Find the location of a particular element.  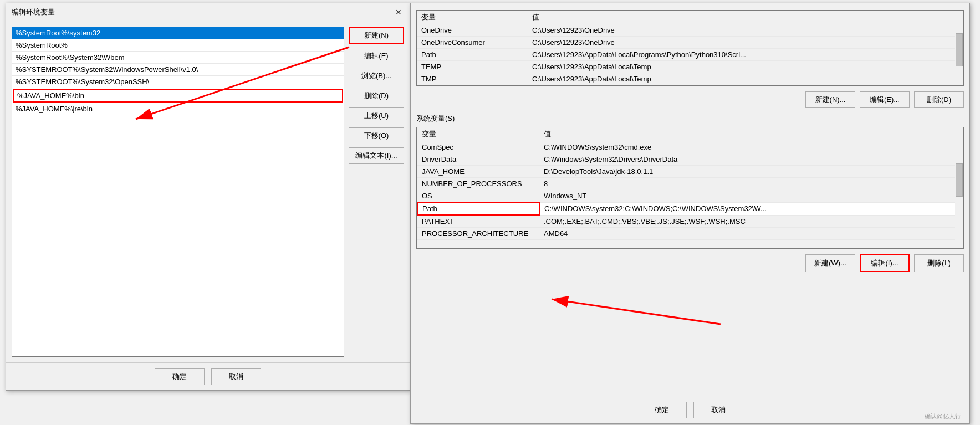

left-btn-5: 下移(O) is located at coordinates (376, 136).